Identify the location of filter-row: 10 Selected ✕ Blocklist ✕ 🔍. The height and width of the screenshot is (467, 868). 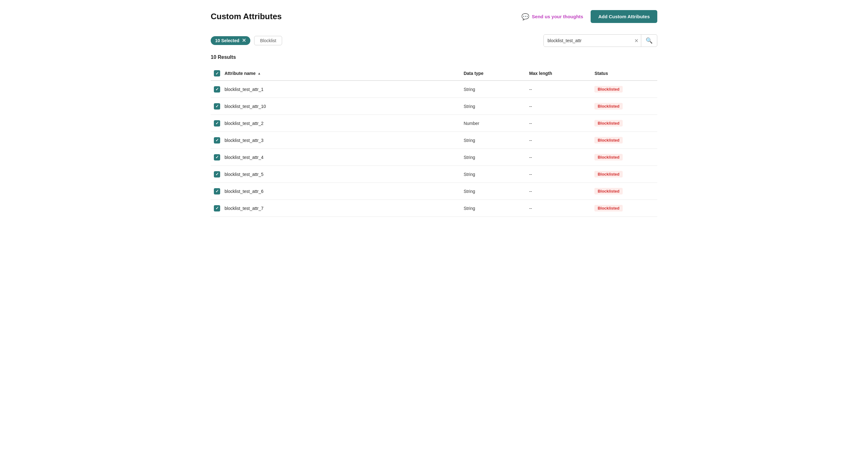
(434, 40).